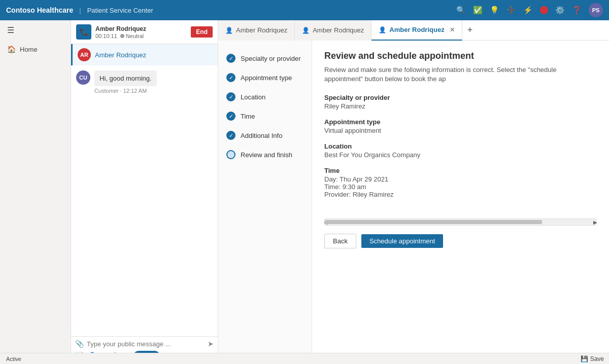  Describe the element at coordinates (84, 55) in the screenshot. I see `contact-avatar: AR` at that location.